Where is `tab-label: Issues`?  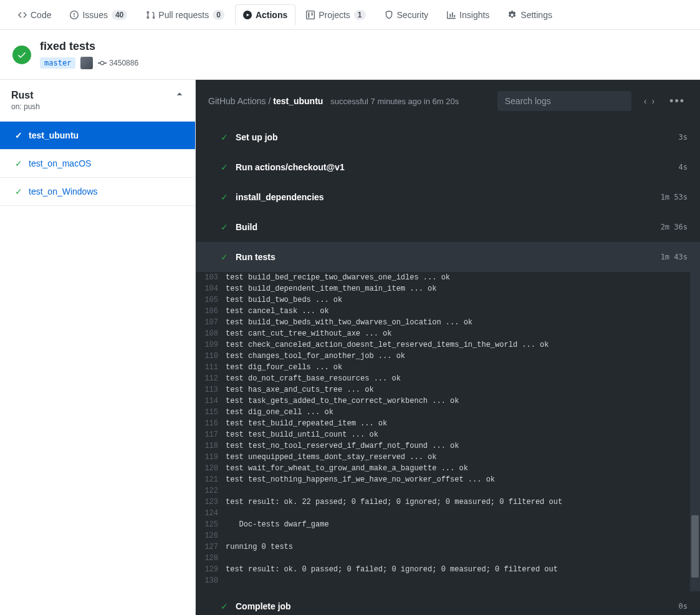 tab-label: Issues is located at coordinates (95, 15).